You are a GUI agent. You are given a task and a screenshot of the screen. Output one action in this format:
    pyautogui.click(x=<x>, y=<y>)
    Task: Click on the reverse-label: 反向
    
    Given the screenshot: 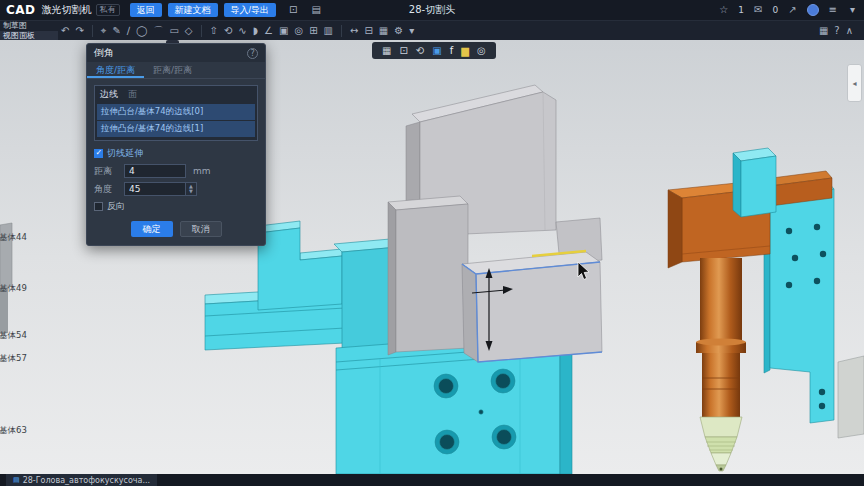 What is the action you would take?
    pyautogui.click(x=116, y=206)
    